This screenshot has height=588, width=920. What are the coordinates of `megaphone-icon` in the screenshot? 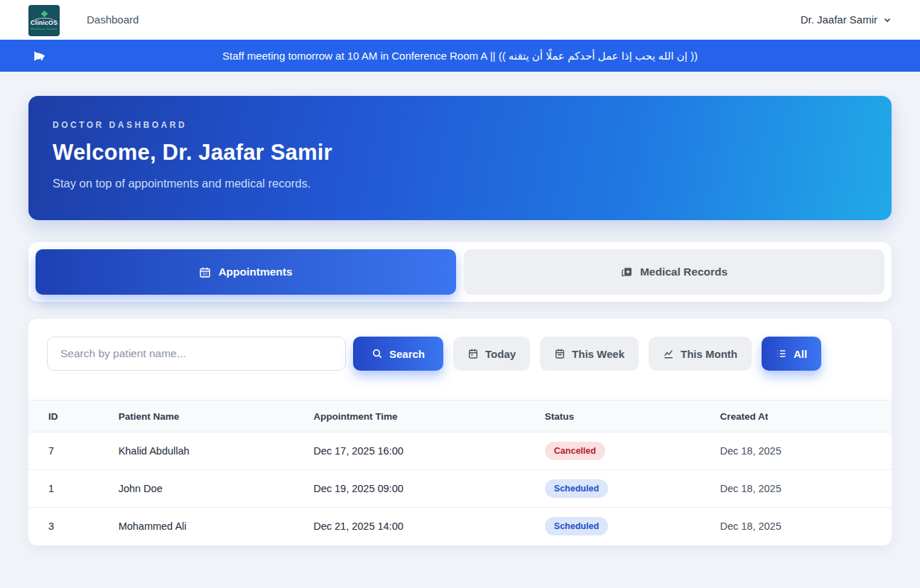 It's located at (39, 56).